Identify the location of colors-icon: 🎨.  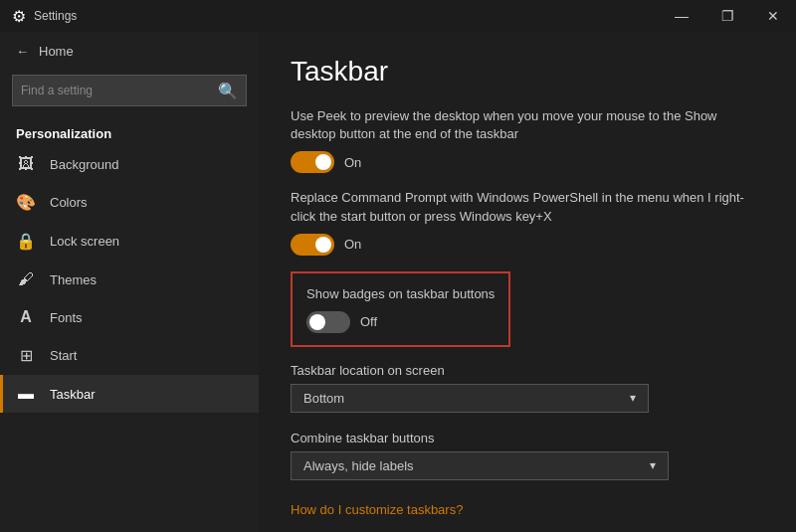
(26, 203).